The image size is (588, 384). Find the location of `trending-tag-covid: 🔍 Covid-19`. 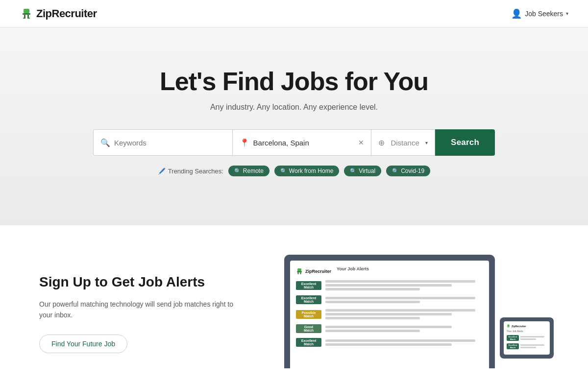

trending-tag-covid: 🔍 Covid-19 is located at coordinates (408, 171).